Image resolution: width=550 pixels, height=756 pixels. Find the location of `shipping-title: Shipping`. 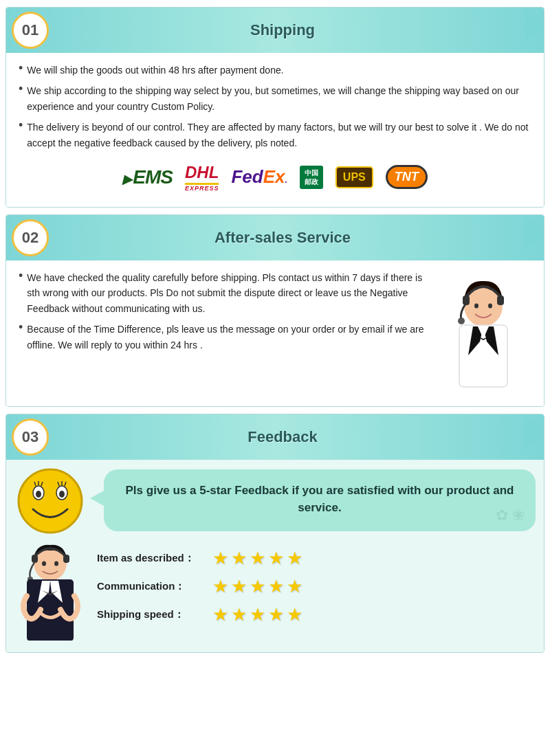

shipping-title: Shipping is located at coordinates (296, 30).